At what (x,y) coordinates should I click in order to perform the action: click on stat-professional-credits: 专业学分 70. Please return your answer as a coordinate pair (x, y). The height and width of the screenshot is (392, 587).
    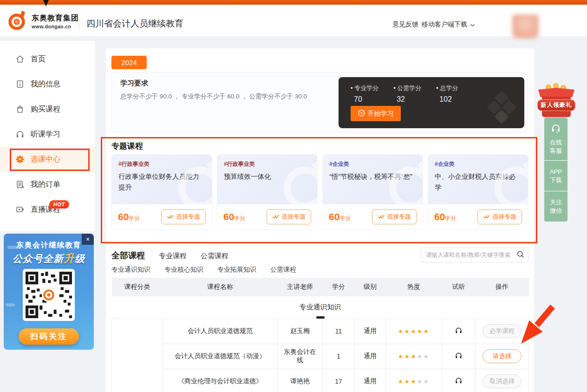
    Looking at the image, I should click on (365, 94).